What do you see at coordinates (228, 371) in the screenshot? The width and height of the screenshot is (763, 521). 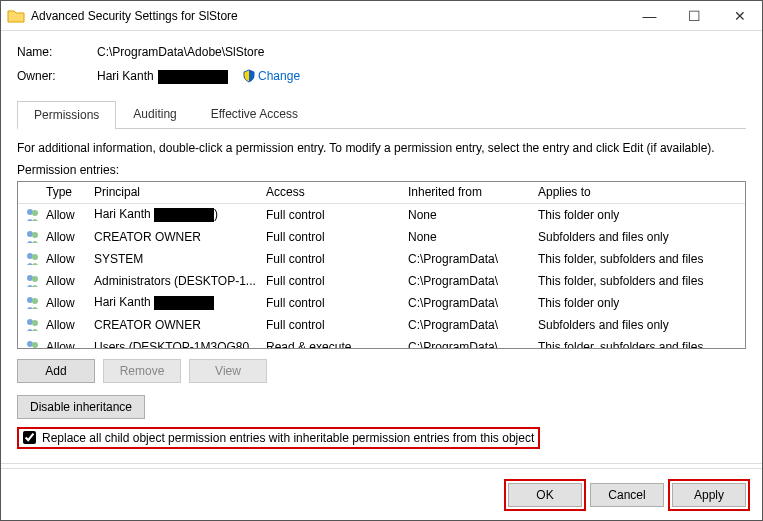 I see `view-button: View` at bounding box center [228, 371].